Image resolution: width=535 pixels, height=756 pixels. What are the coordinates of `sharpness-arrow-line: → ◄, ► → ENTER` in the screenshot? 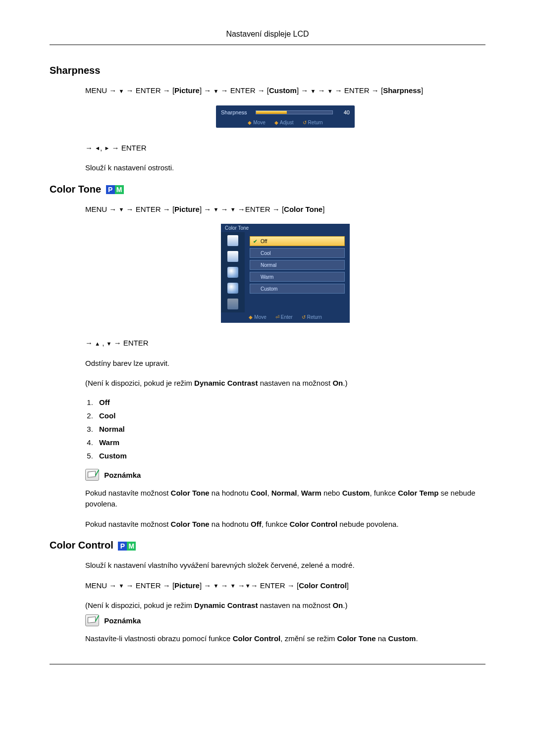 It's located at (285, 149).